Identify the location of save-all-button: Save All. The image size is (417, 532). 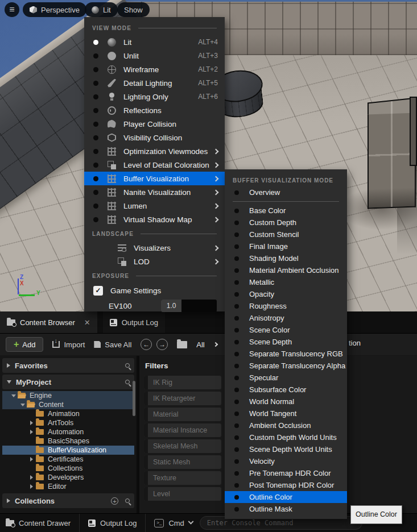
(113, 344).